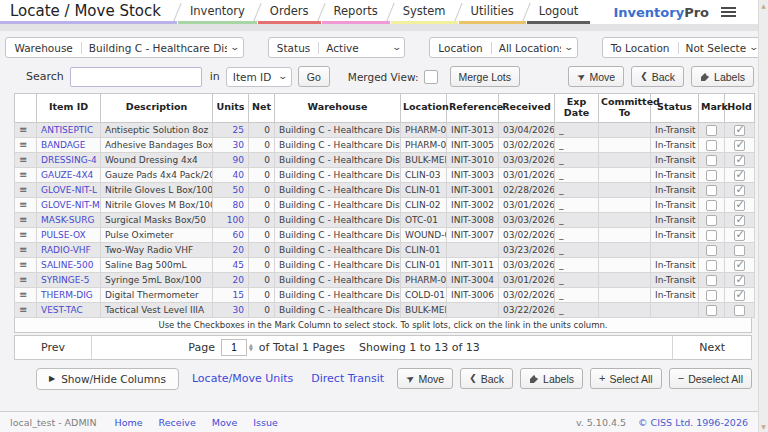  I want to click on tab-locate-move-stock: Locate / Move Stock, so click(88, 12).